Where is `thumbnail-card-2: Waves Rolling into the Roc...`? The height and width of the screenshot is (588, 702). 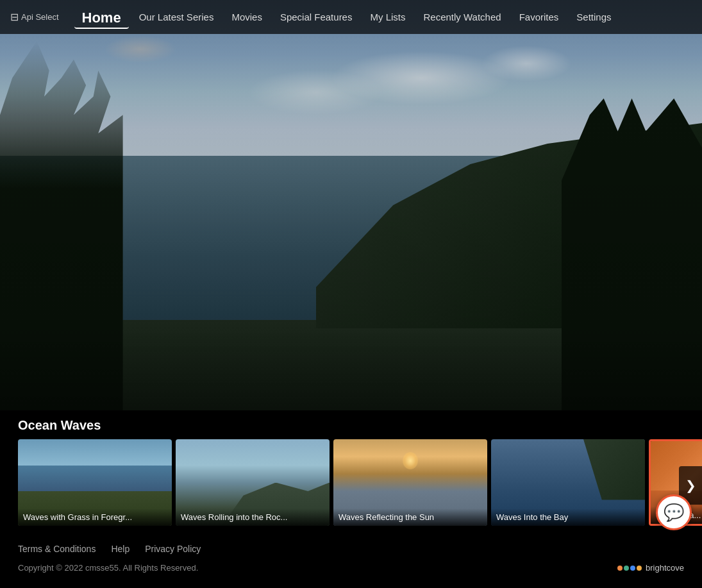
thumbnail-card-2: Waves Rolling into the Roc... is located at coordinates (253, 482).